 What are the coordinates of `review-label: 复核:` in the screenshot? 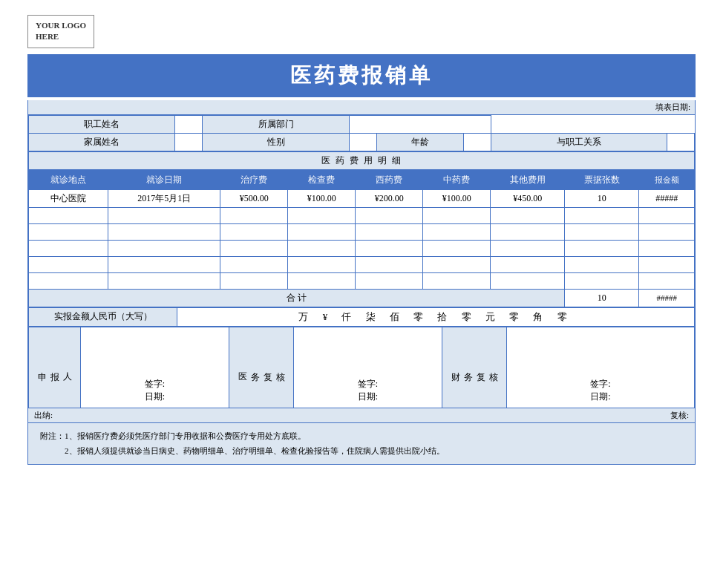 It's located at (680, 416).